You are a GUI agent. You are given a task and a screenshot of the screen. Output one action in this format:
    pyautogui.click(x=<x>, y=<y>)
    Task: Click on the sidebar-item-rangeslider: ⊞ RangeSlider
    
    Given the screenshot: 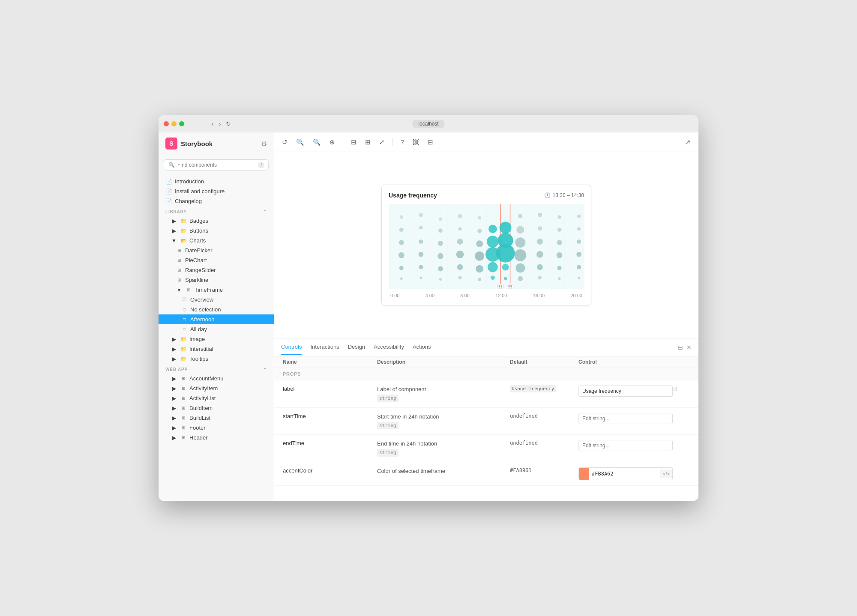 What is the action you would take?
    pyautogui.click(x=216, y=270)
    